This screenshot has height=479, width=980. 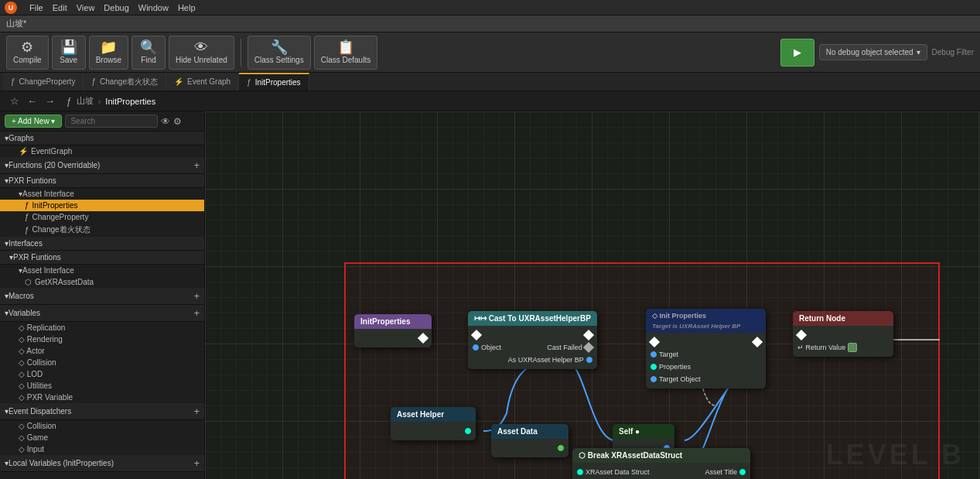 What do you see at coordinates (102, 193) in the screenshot?
I see `sidebar-item-asset-interface: ▾Asset Interface` at bounding box center [102, 193].